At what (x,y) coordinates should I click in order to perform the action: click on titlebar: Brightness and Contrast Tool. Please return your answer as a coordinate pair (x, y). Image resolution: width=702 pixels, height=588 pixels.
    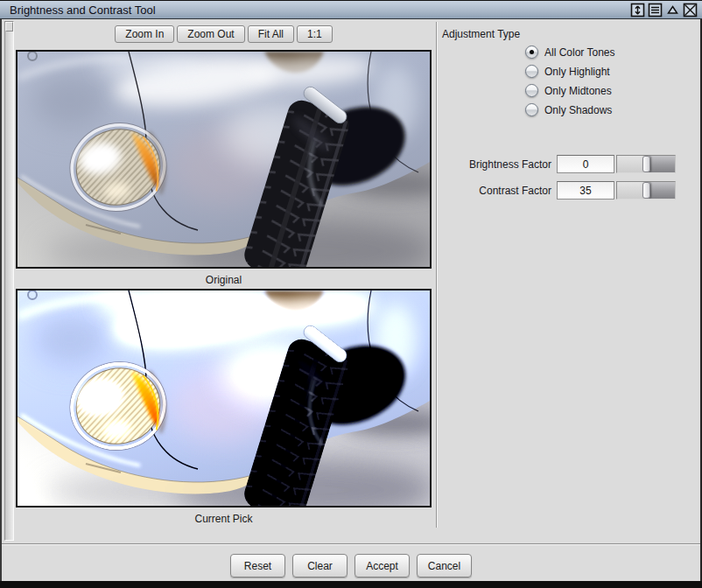
    Looking at the image, I should click on (351, 10).